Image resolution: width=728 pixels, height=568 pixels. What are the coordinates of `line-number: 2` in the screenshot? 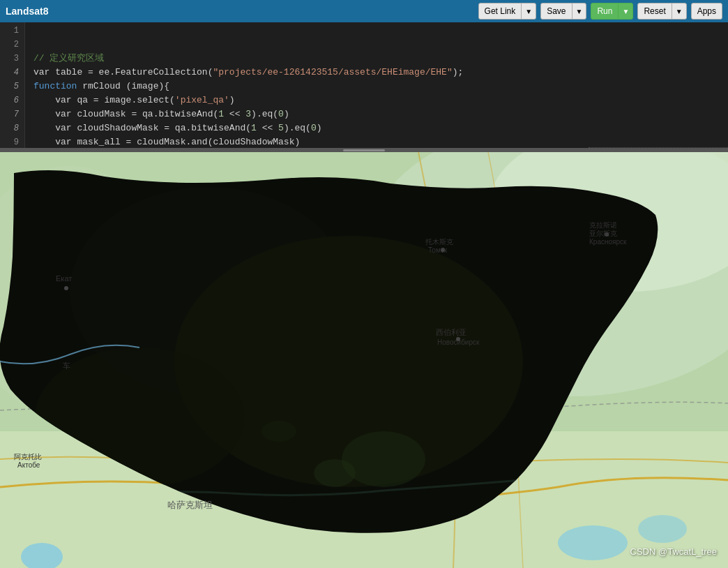 It's located at (13, 45).